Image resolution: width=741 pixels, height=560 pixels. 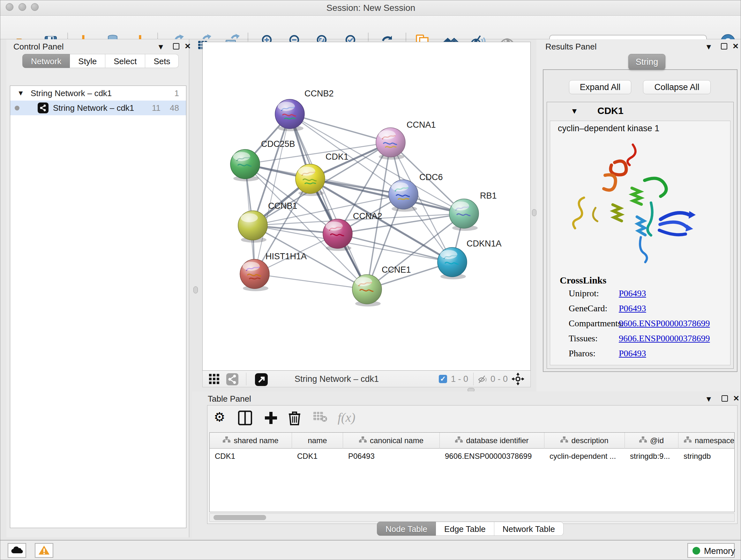 What do you see at coordinates (470, 259) in the screenshot?
I see `network-node-CDKN1A: CDKN1A` at bounding box center [470, 259].